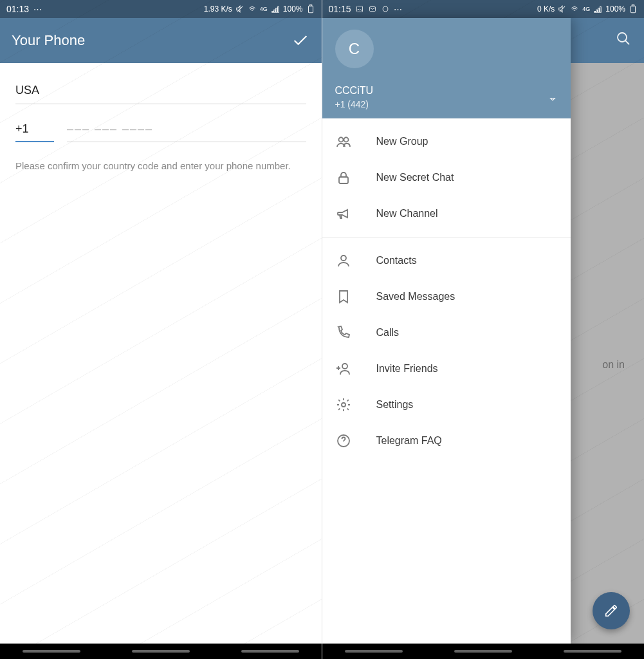  Describe the element at coordinates (407, 369) in the screenshot. I see `drawer-item-label: Invite Friends` at that location.